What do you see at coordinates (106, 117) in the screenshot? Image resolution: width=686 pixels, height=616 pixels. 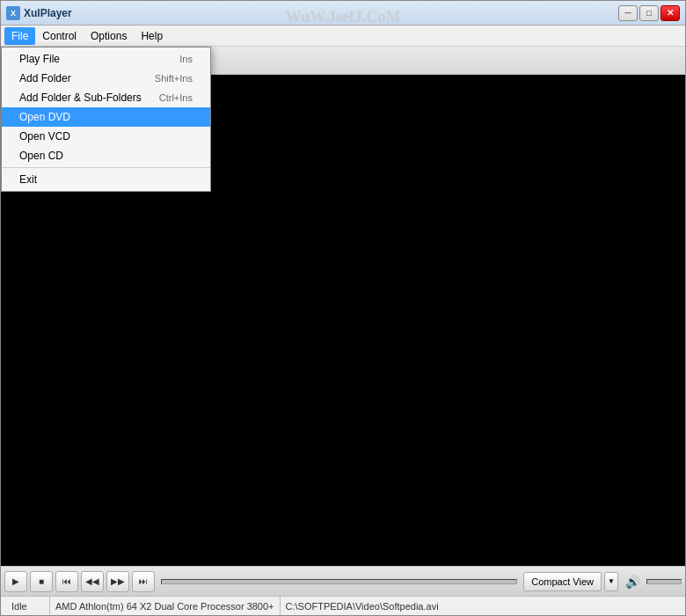 I see `menu-open-dvd: Open DVD` at bounding box center [106, 117].